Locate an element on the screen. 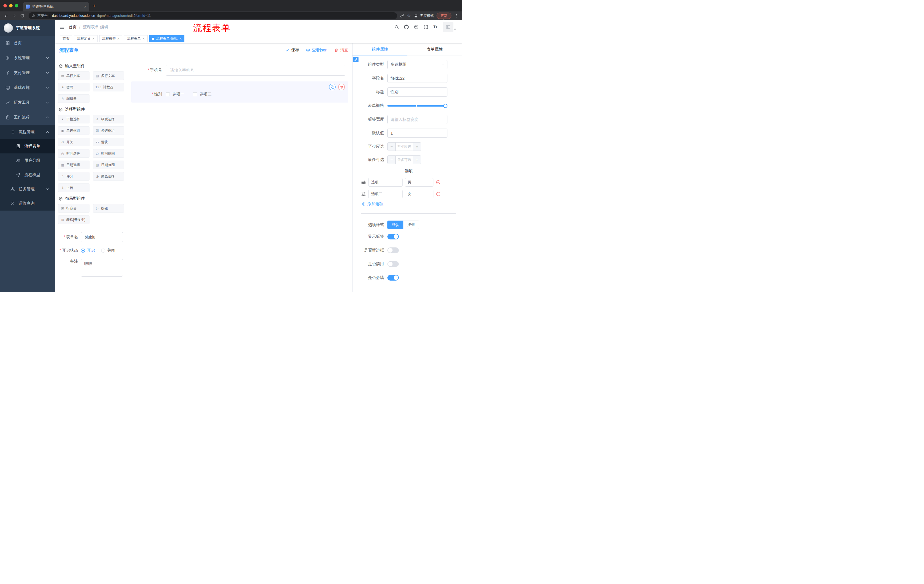 The height and width of the screenshot is (584, 924). decrease-button: − is located at coordinates (391, 160).